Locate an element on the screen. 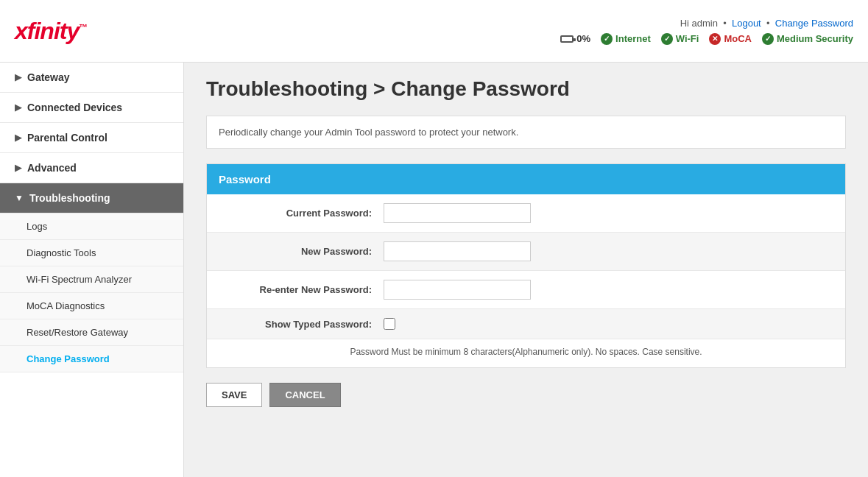 The image size is (868, 477). internet-ok-icon: ✓ is located at coordinates (607, 39).